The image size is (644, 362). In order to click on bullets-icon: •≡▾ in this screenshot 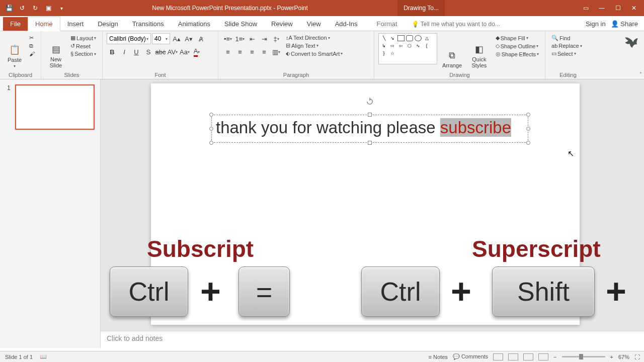, I will do `click(228, 39)`.